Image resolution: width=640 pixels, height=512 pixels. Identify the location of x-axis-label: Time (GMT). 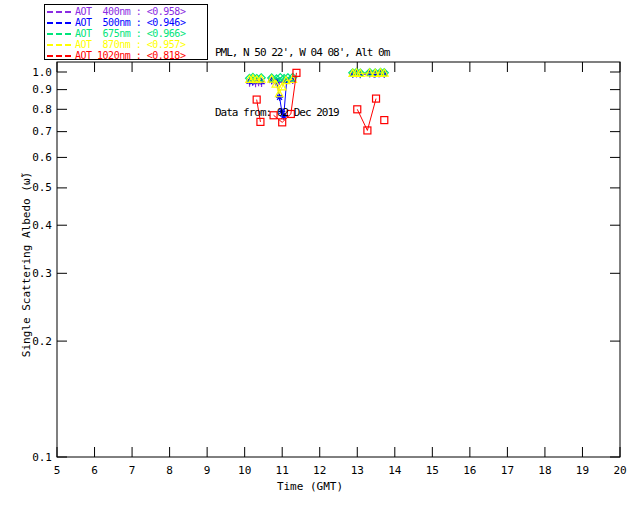
(310, 486).